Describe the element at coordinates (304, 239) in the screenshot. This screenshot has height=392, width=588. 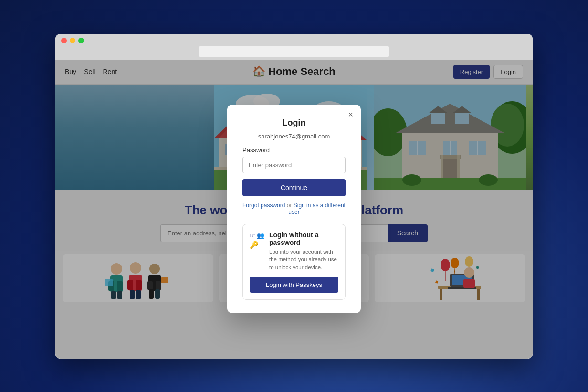
I see `passkey-title: Login without a password` at that location.